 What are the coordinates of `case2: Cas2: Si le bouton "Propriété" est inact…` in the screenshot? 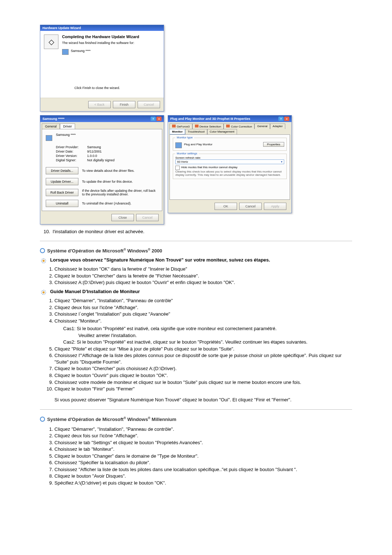 It's located at (208, 342).